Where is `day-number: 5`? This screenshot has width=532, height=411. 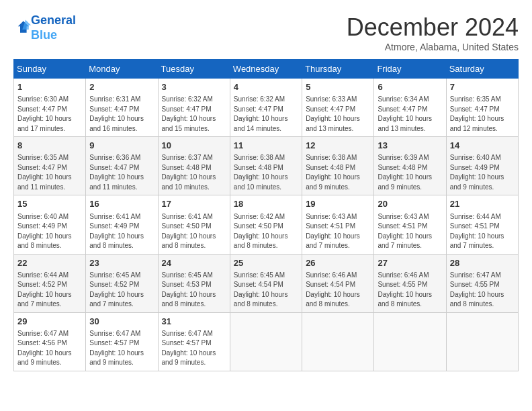
day-number: 5 is located at coordinates (338, 87).